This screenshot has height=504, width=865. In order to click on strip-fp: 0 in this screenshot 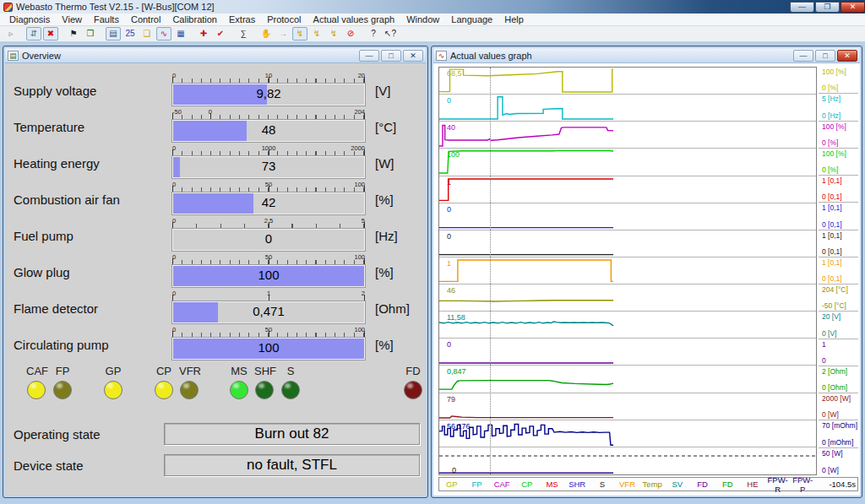, I will do `click(628, 108)`.